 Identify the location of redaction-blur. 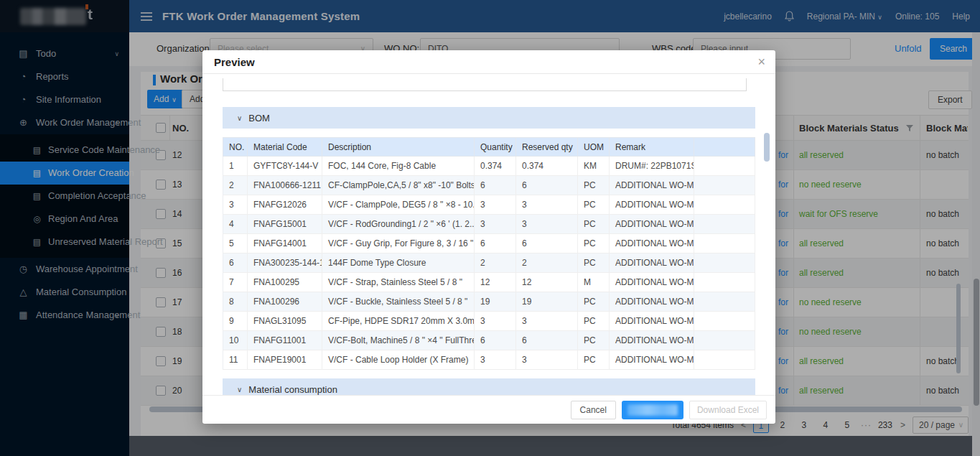
(653, 410).